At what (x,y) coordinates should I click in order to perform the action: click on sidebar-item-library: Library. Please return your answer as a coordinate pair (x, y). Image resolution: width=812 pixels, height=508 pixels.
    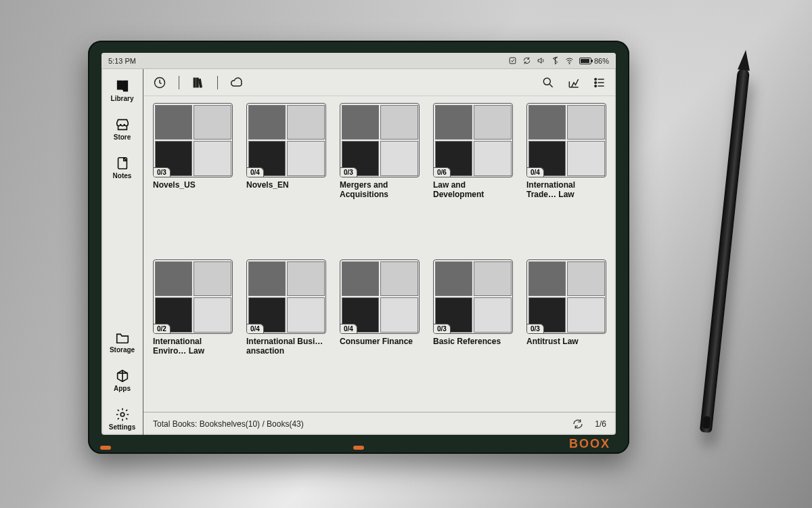
    Looking at the image, I should click on (122, 91).